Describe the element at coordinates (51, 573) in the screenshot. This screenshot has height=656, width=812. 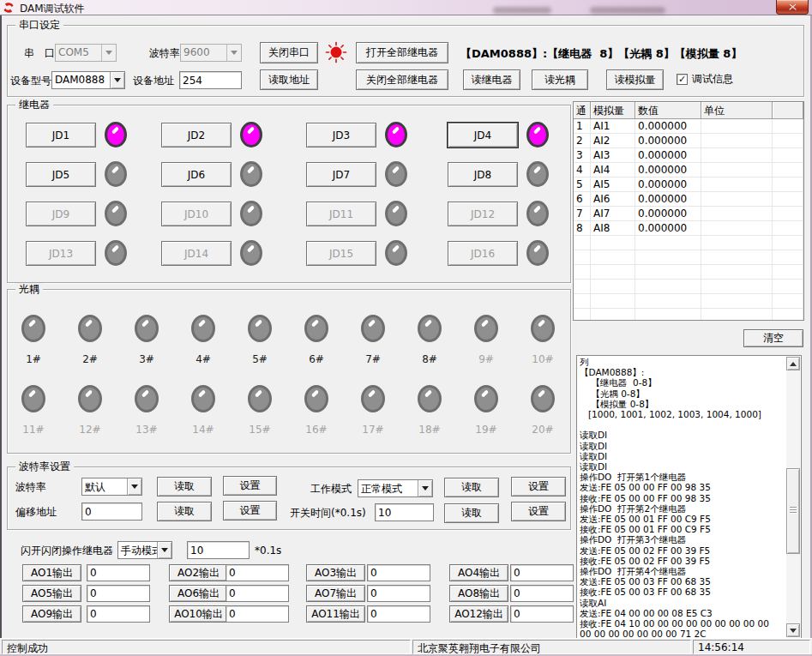
I see `ao-button-1: AO1输出` at that location.